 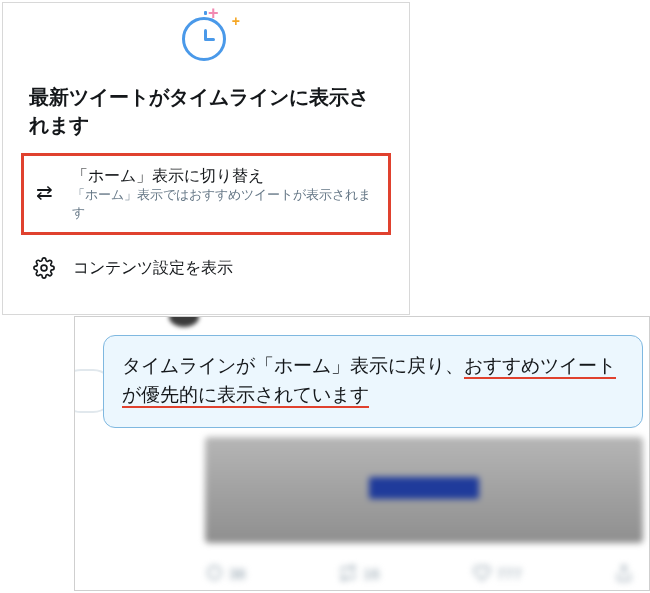 What do you see at coordinates (510, 574) in the screenshot?
I see `like-count: 777` at bounding box center [510, 574].